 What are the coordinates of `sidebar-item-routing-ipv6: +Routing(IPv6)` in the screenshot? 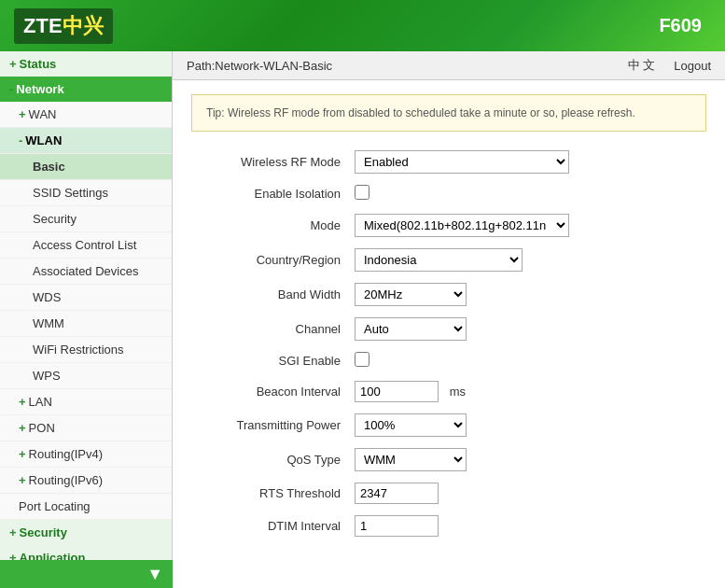 It's located at (86, 481).